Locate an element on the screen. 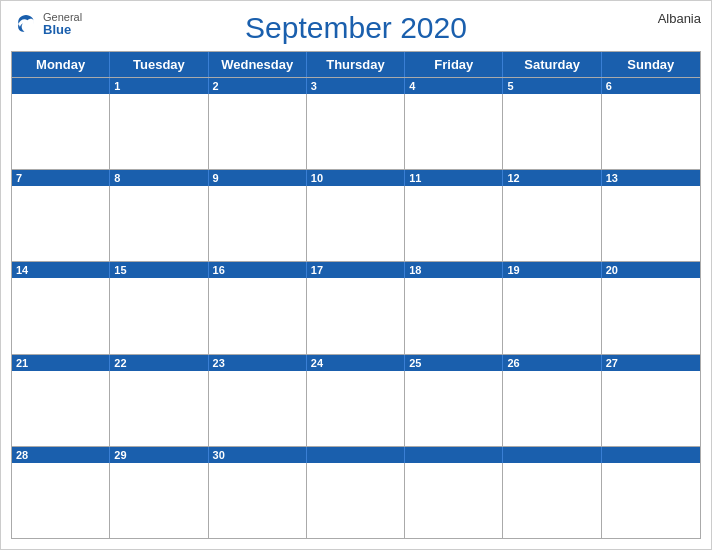 The height and width of the screenshot is (550, 712). date-cell-2-2: 16 is located at coordinates (258, 270).